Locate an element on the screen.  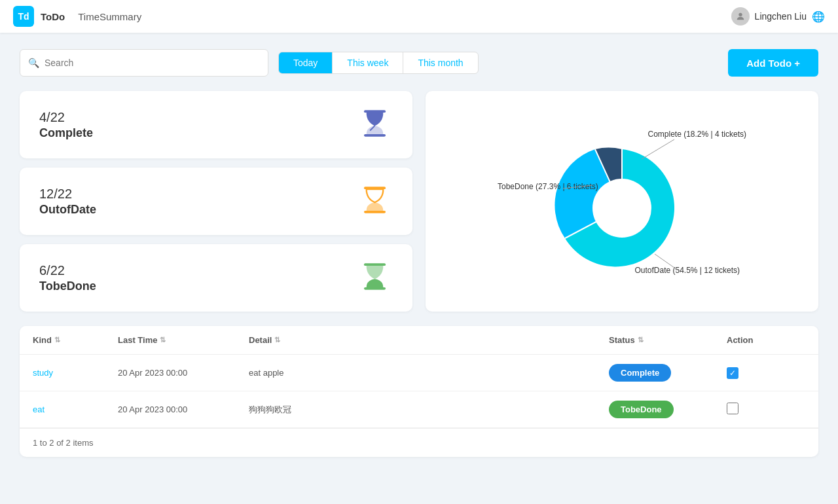
table-header: Kind ⇅ Last Time ⇅ Detail ⇅ Status ⇅ Act… is located at coordinates (419, 340).